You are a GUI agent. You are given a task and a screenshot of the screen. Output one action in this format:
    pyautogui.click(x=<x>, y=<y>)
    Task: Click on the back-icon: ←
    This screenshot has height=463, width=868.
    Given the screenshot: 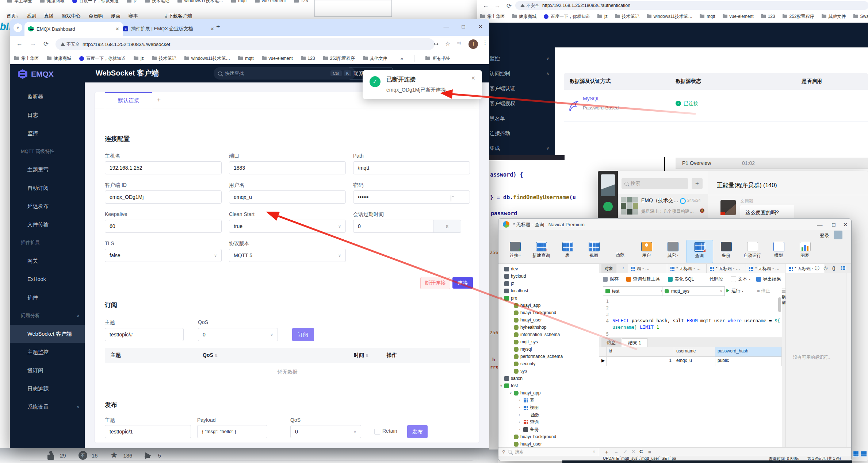 What is the action you would take?
    pyautogui.click(x=486, y=6)
    